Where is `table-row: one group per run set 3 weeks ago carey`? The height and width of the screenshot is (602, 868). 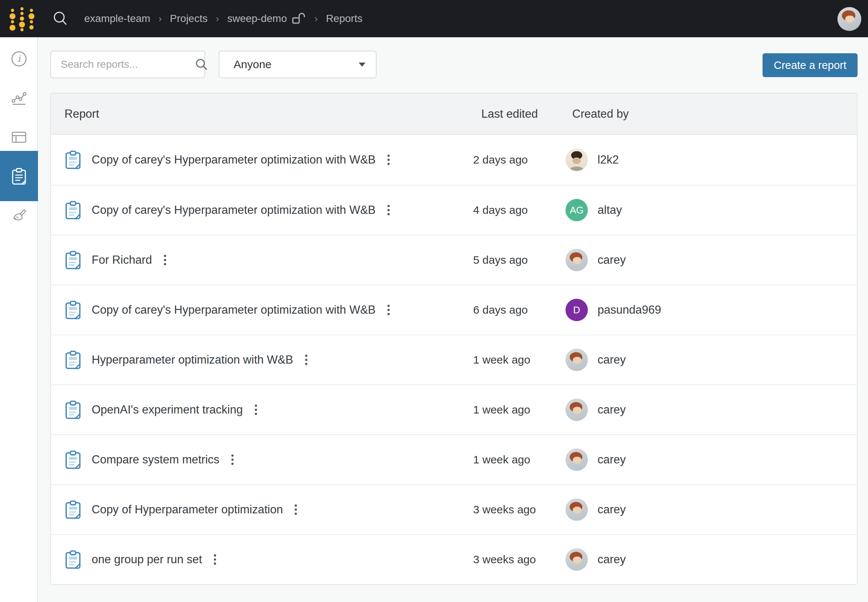
table-row: one group per run set 3 weeks ago carey is located at coordinates (454, 559).